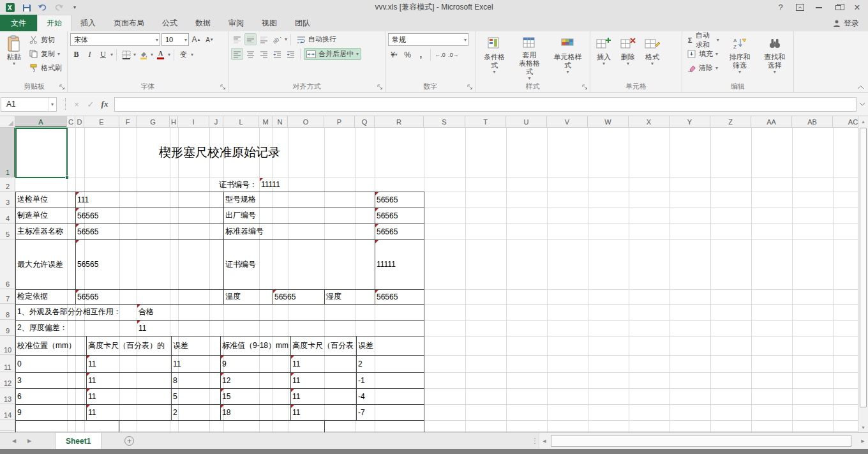 The width and height of the screenshot is (868, 454). Describe the element at coordinates (8, 199) in the screenshot. I see `row-header-3: 3` at that location.